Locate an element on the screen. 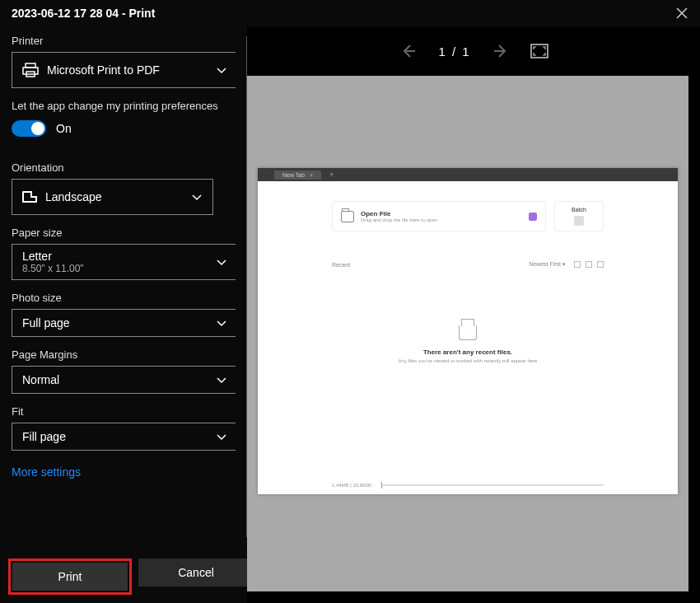 Image resolution: width=700 pixels, height=603 pixels. tab-close-icon: × is located at coordinates (311, 175).